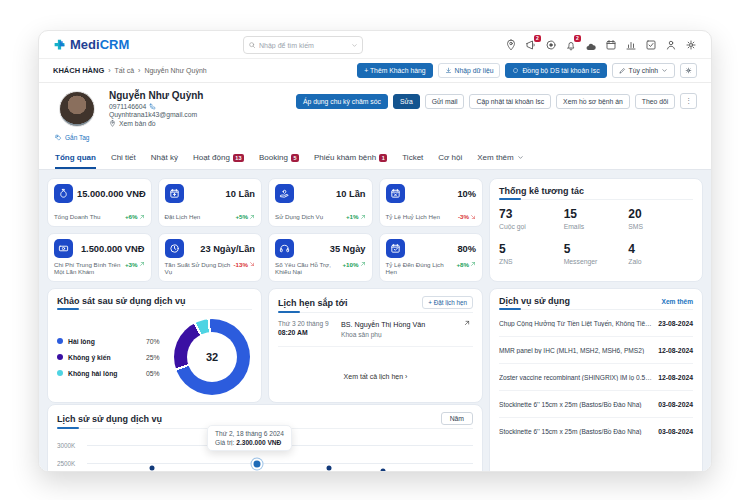  What do you see at coordinates (531, 45) in the screenshot?
I see `announcement-icon: 2` at bounding box center [531, 45].